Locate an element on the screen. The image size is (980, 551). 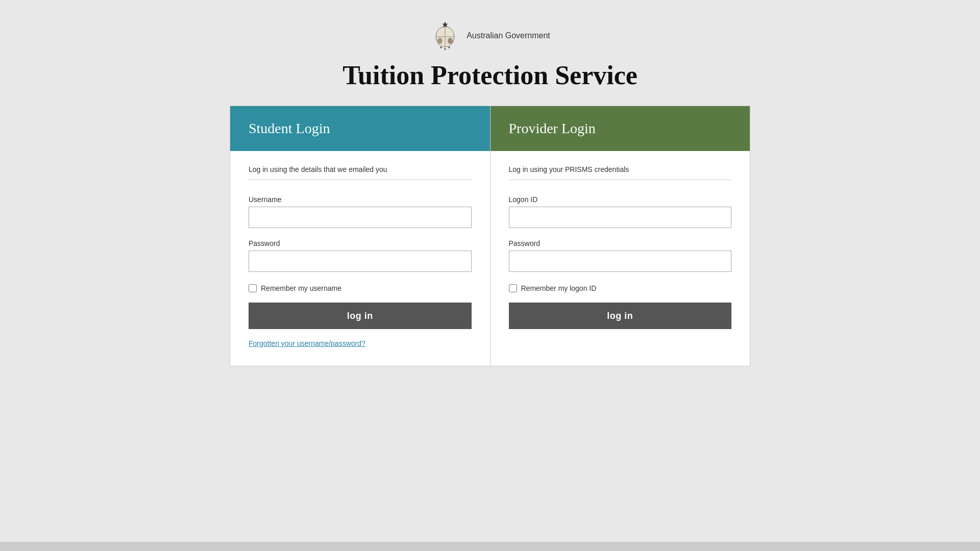
student-panel-body: Log in using the details that we emailed… is located at coordinates (360, 258).